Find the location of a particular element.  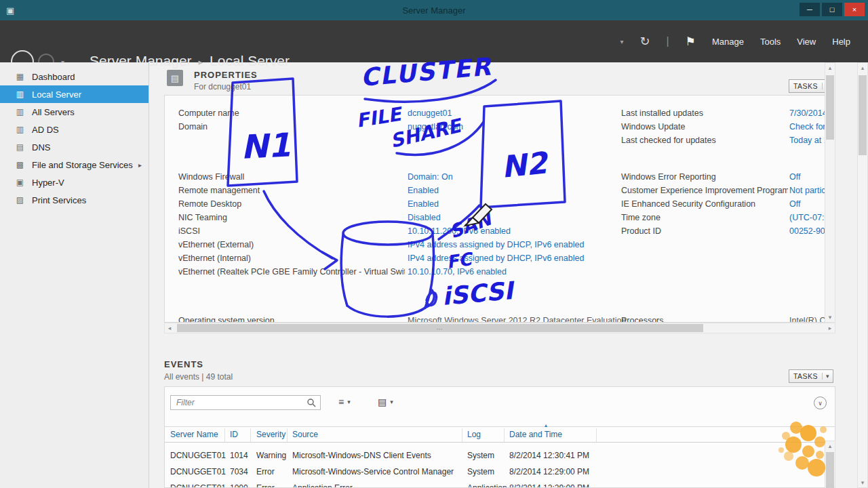

page-vertical-scrollbar: ▴ ▾ is located at coordinates (863, 275).